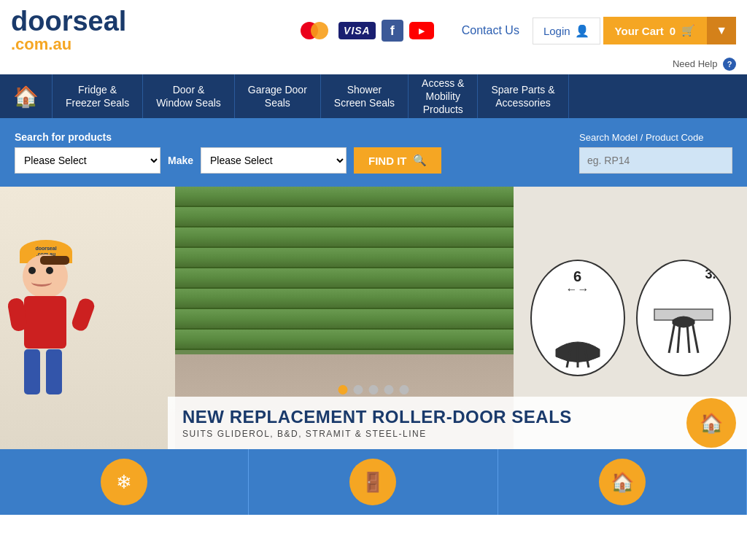 This screenshot has width=747, height=560. What do you see at coordinates (277, 96) in the screenshot?
I see `nav-item-garage-label: Garage DoorSeals` at bounding box center [277, 96].